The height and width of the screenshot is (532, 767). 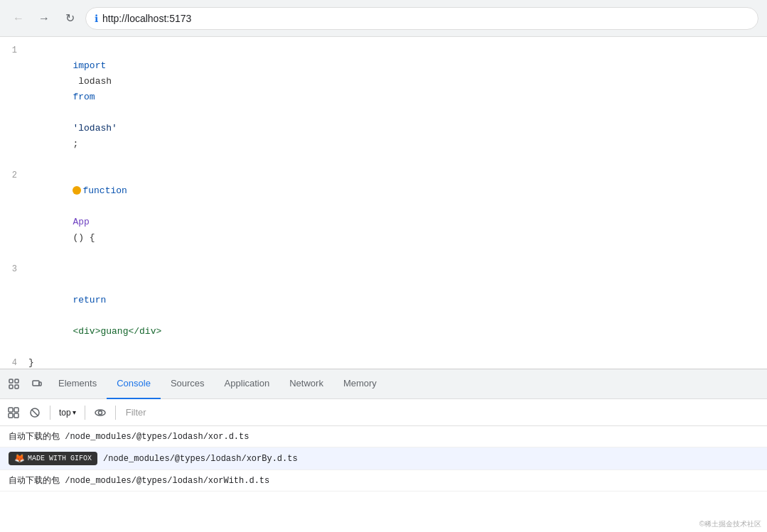 What do you see at coordinates (70, 18) in the screenshot?
I see `refresh-button: ↻` at bounding box center [70, 18].